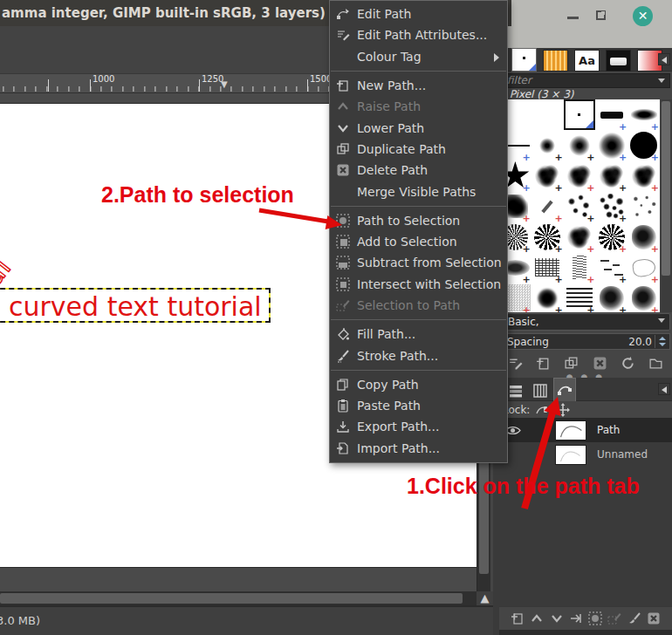 The height and width of the screenshot is (635, 672). I want to click on brush-thumbnail-dots-sparse, so click(644, 206).